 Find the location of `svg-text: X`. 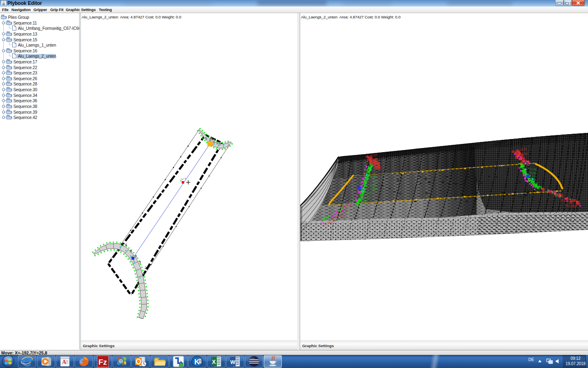

svg-text: X is located at coordinates (214, 362).